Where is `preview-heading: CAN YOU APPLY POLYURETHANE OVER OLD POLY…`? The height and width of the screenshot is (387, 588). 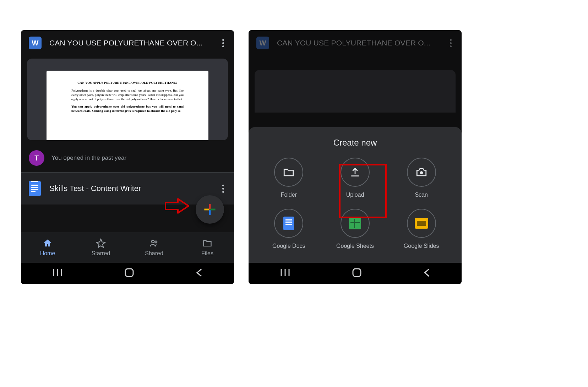 preview-heading: CAN YOU APPLY POLYURETHANE OVER OLD POLY… is located at coordinates (127, 83).